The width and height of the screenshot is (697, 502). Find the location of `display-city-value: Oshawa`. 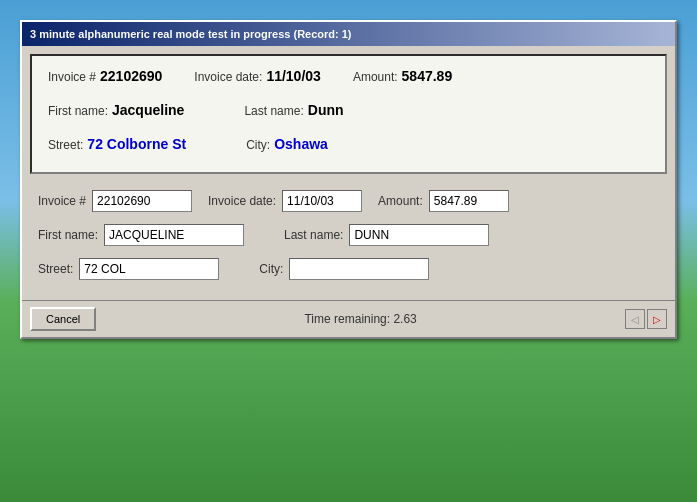

display-city-value: Oshawa is located at coordinates (301, 144).